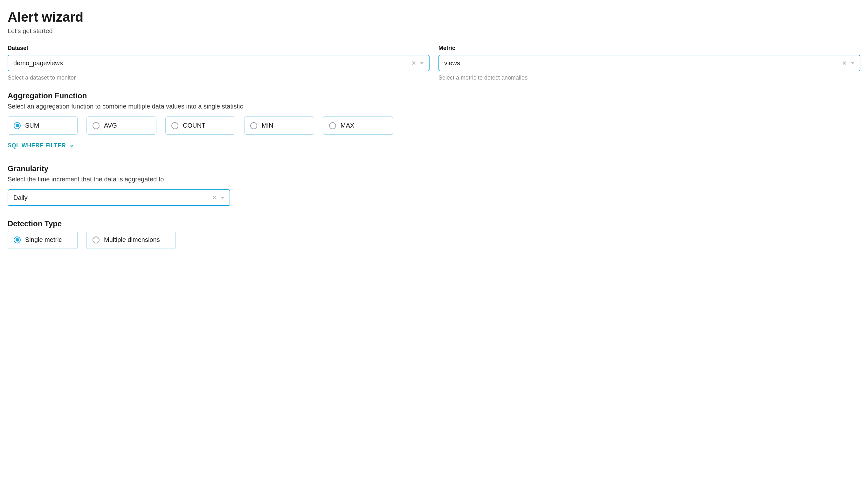  Describe the element at coordinates (43, 240) in the screenshot. I see `detection-option-single: Single metric` at that location.